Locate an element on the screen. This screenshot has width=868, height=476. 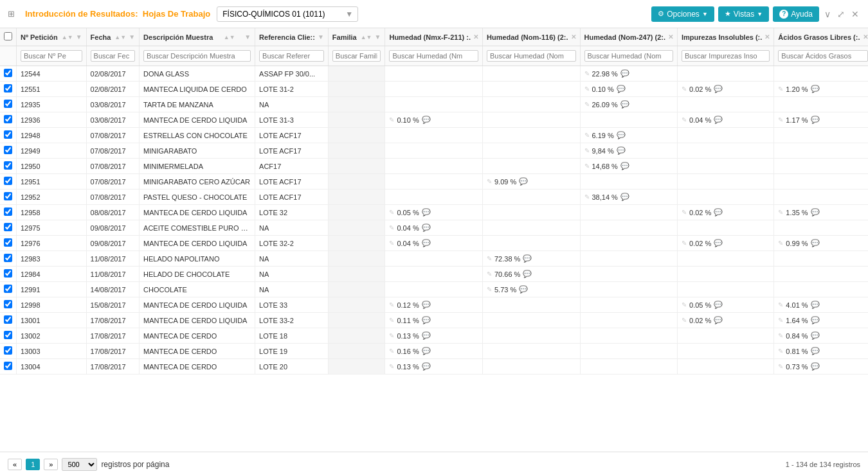
select-all-checkbox is located at coordinates (8, 36).